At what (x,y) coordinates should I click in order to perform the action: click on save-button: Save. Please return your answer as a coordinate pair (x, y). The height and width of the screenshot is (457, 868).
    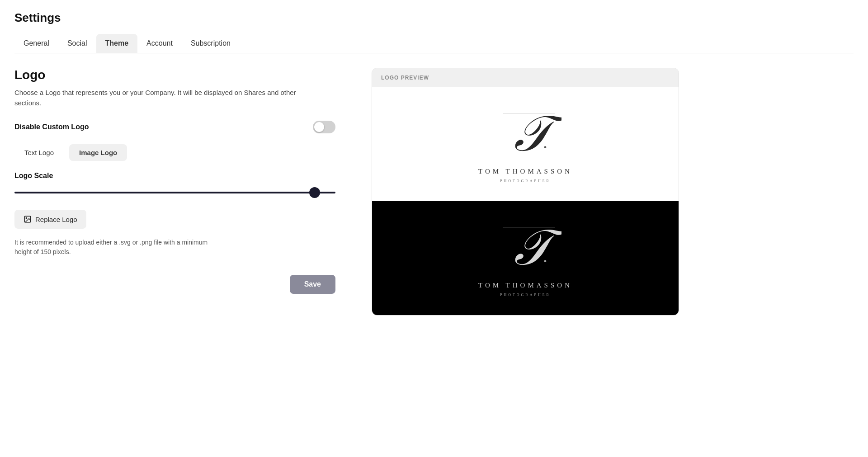
    Looking at the image, I should click on (313, 284).